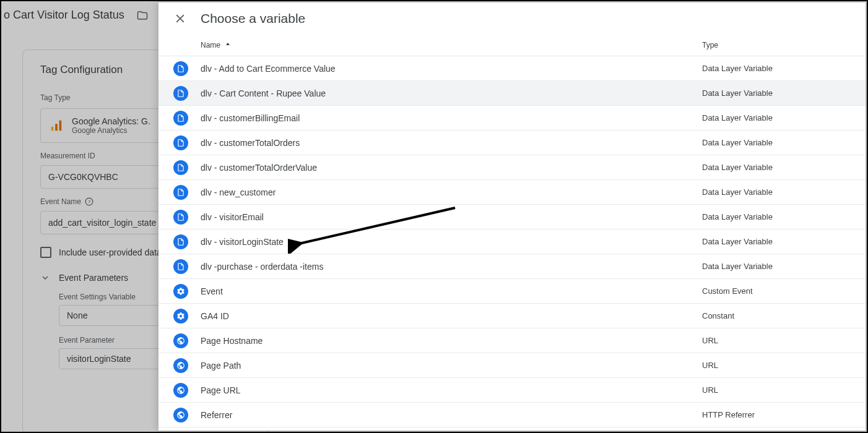 This screenshot has width=868, height=433. I want to click on modal-title: Choose a variable, so click(253, 19).